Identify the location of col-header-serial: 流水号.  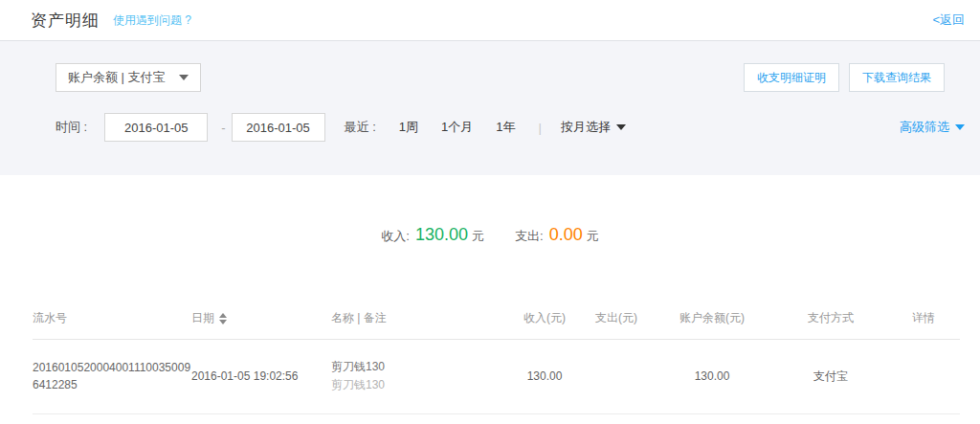
(112, 319).